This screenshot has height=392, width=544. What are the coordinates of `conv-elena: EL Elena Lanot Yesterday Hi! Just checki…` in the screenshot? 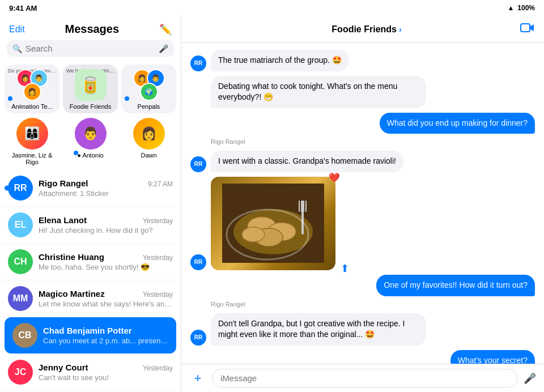 It's located at (91, 225).